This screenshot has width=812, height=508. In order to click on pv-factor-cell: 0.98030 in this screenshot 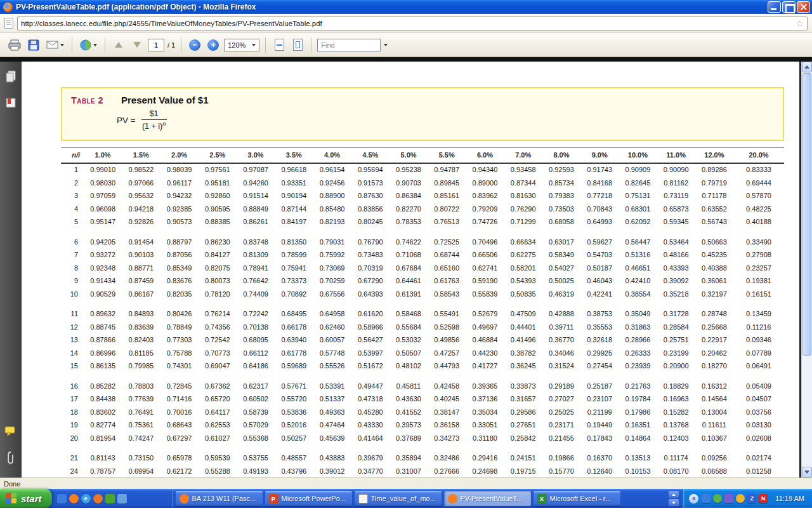, I will do `click(103, 183)`.